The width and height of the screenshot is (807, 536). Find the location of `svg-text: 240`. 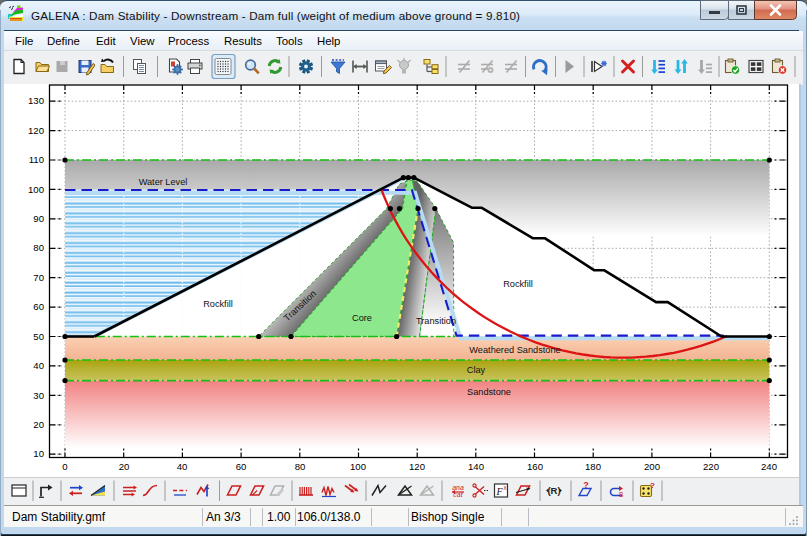

svg-text: 240 is located at coordinates (769, 466).